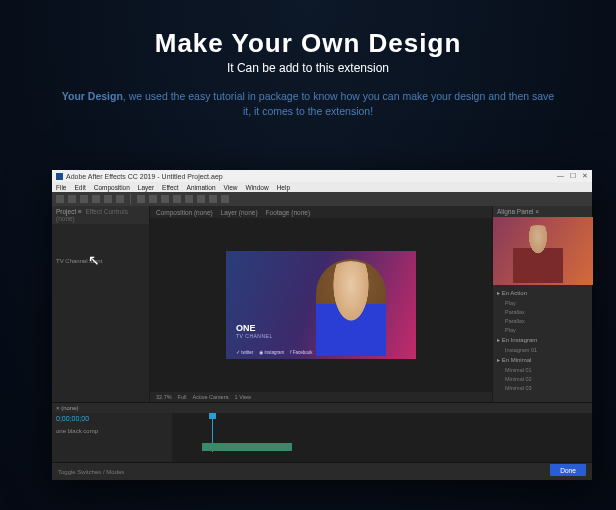  Describe the element at coordinates (91, 472) in the screenshot. I see `toggle-switches-button: Toggle Switches / Modes` at that location.